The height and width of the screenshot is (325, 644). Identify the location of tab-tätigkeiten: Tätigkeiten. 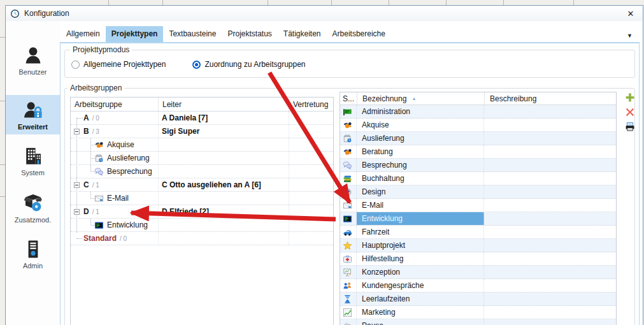
(302, 34).